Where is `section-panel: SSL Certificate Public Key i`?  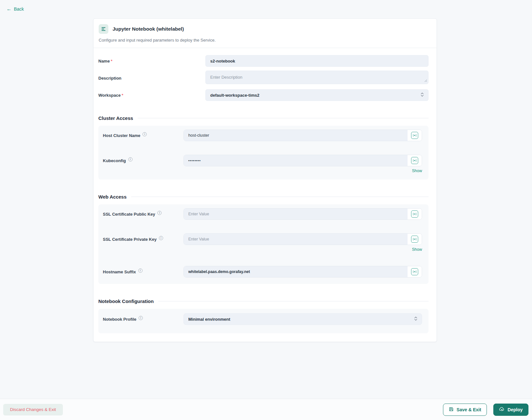
section-panel: SSL Certificate Public Key i is located at coordinates (263, 244).